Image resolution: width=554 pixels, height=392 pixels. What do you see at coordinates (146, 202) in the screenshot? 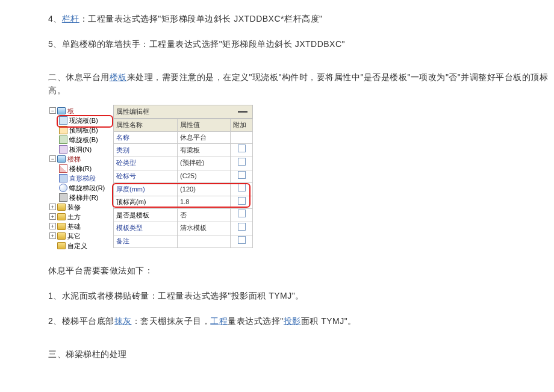
I see `prop-name: 顶标高(m)` at bounding box center [146, 202].